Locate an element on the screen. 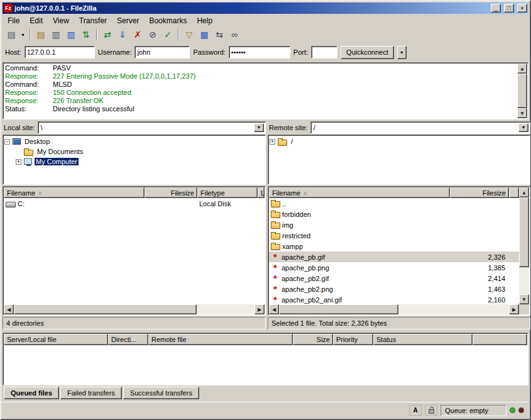  remote-file-row: *apache_pb2.gif 2,414 is located at coordinates (394, 278).